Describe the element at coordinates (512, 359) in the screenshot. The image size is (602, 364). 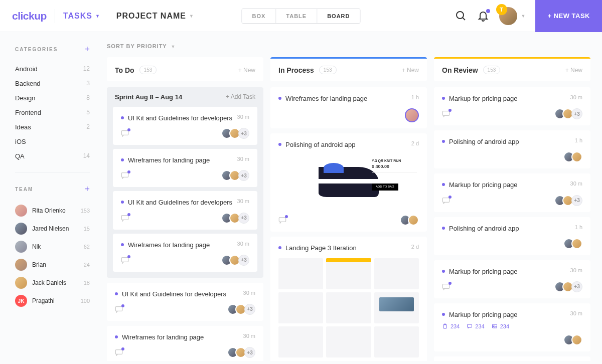
I see `task-card: Markup for pricing page30 mSubtask Title…` at that location.